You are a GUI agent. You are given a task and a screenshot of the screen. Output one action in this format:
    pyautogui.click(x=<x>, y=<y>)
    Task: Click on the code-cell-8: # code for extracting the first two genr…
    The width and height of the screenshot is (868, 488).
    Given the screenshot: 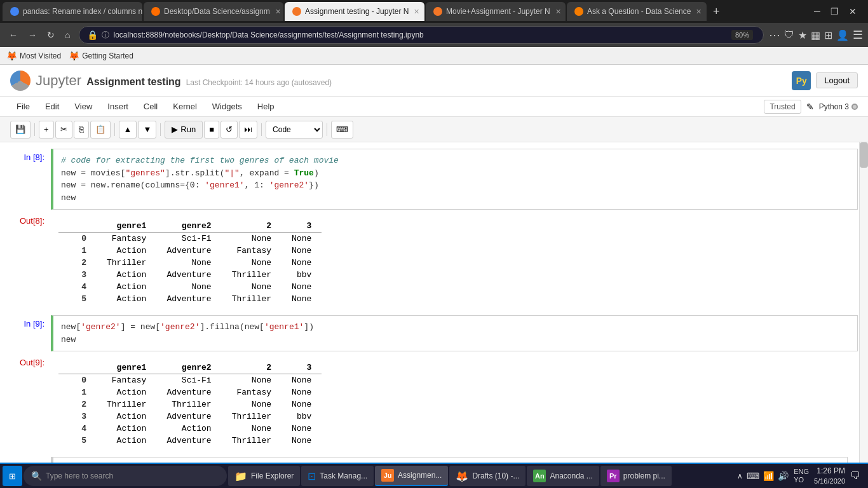 What is the action you would take?
    pyautogui.click(x=454, y=179)
    